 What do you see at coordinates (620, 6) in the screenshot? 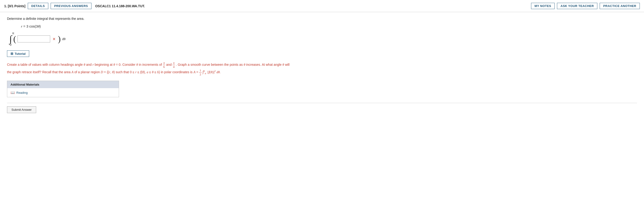
I see `practice-another-button: PRACTICE ANOTHER` at bounding box center [620, 6].